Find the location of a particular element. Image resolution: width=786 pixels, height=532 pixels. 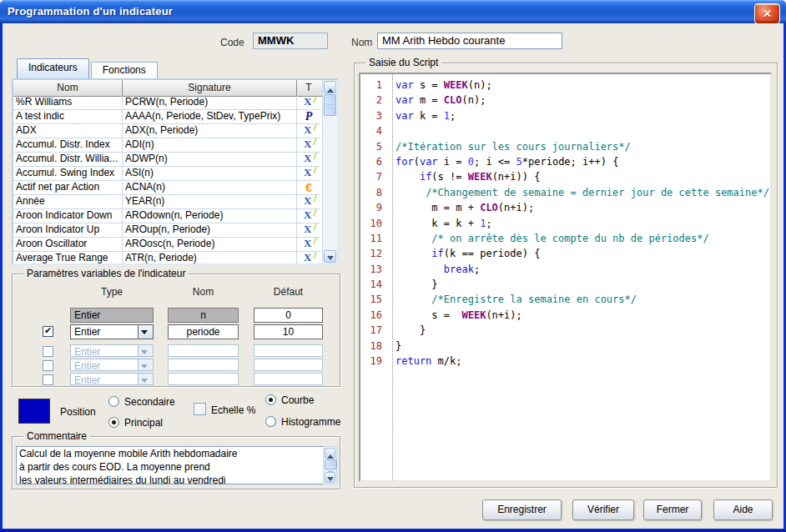

table-row: %R WilliamsPCRW(n, Periode) is located at coordinates (167, 103).